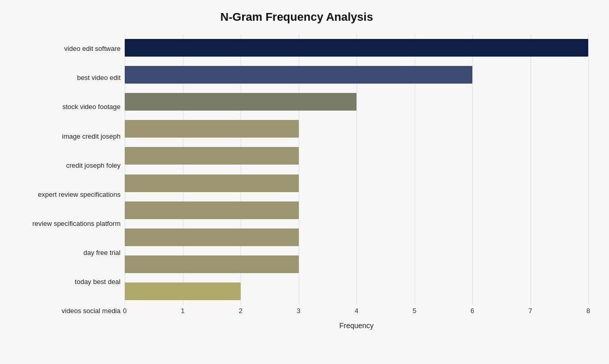 The image size is (609, 364). I want to click on y-label: best video edit, so click(63, 78).